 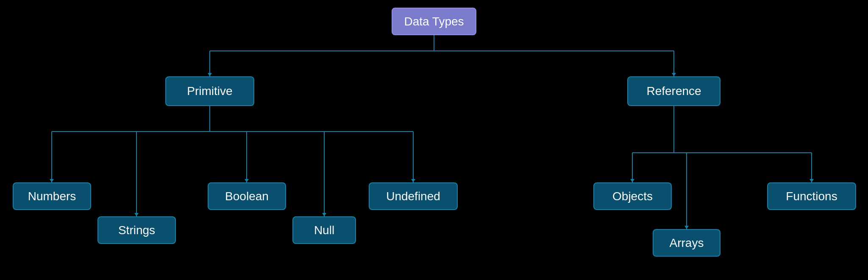 I want to click on node-root-label: Data Types, so click(x=434, y=22).